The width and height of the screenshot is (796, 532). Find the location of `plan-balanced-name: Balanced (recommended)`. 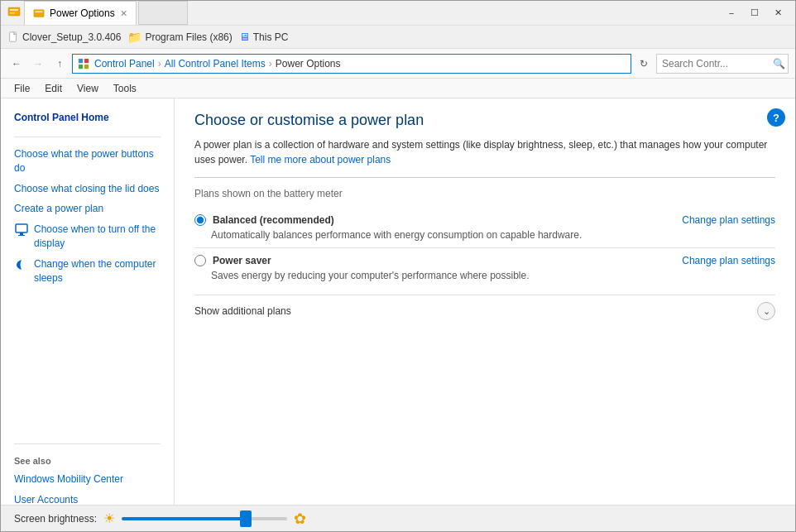

plan-balanced-name: Balanced (recommended) is located at coordinates (273, 220).